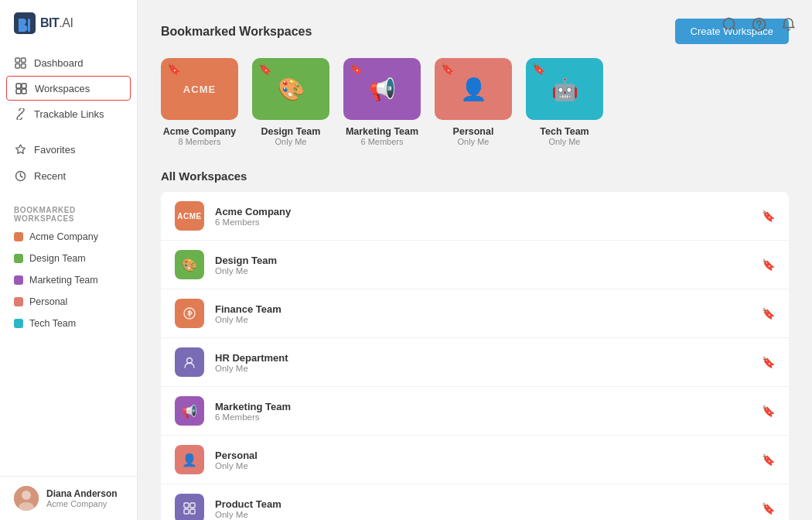 The image size is (812, 520). What do you see at coordinates (173, 69) in the screenshot?
I see `acme-bookmark-icon: 🔖` at bounding box center [173, 69].